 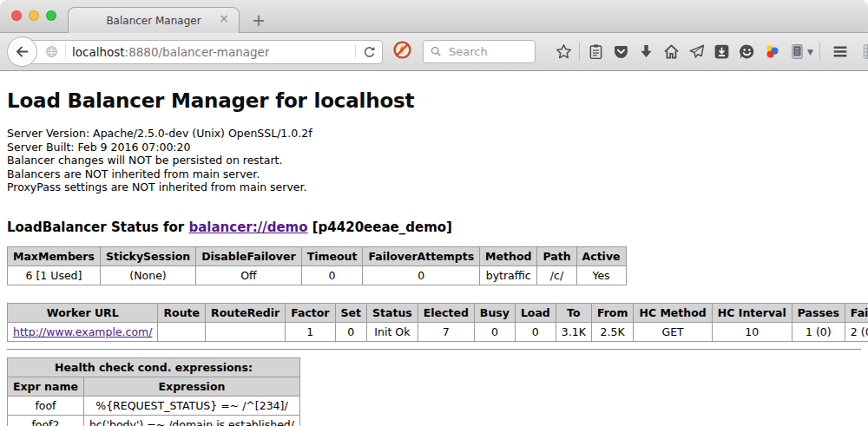 I want to click on cell-passes: 1 (0), so click(x=818, y=331).